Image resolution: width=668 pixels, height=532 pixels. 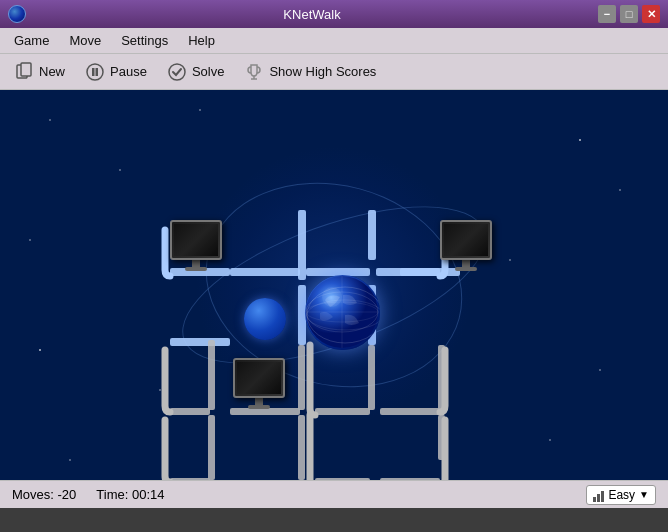 I want to click on trophy-icon, so click(x=254, y=72).